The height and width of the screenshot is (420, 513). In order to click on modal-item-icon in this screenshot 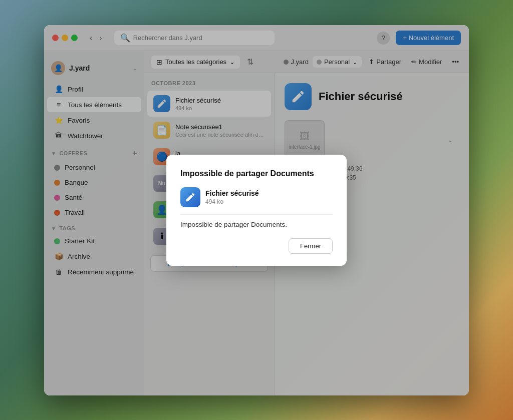, I will do `click(190, 197)`.